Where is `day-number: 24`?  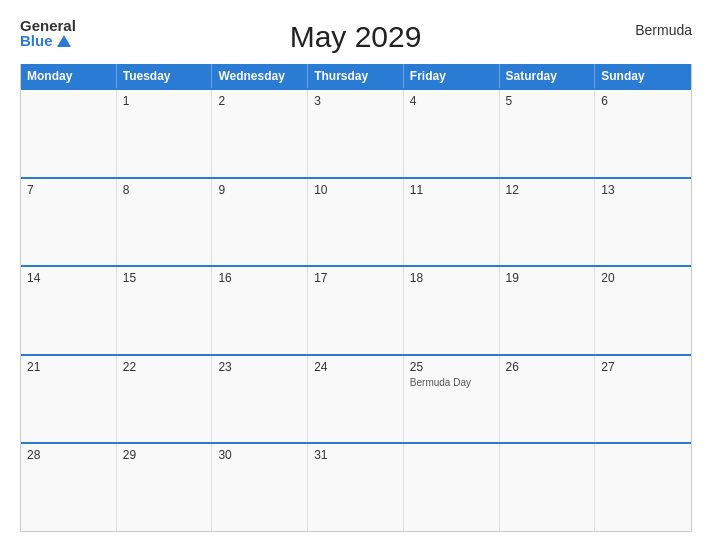 day-number: 24 is located at coordinates (356, 367).